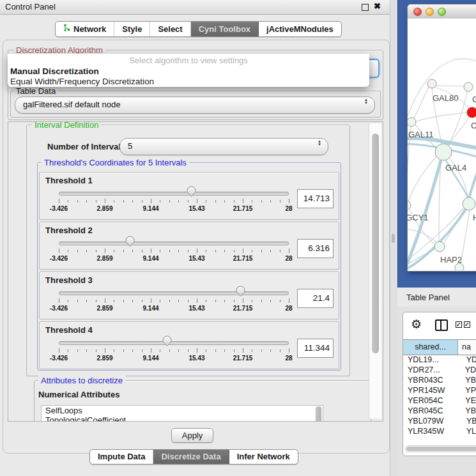 This screenshot has height=476, width=476. Describe the element at coordinates (224, 147) in the screenshot. I see `number-of-intervals-spinner: 5 ▲▼` at that location.